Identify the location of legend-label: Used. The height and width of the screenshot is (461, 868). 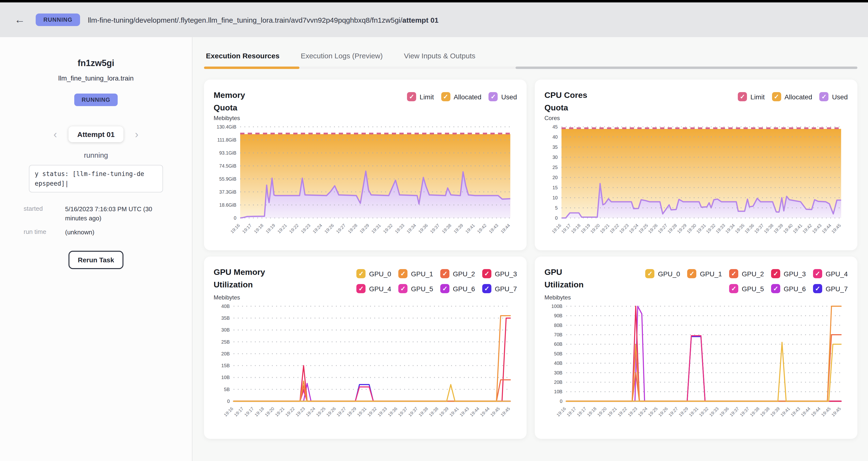
(509, 96).